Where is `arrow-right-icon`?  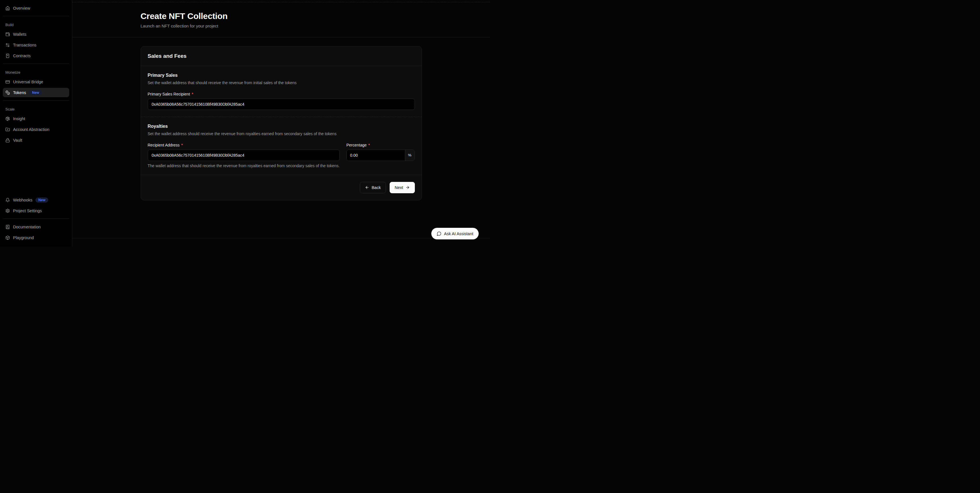 arrow-right-icon is located at coordinates (408, 187).